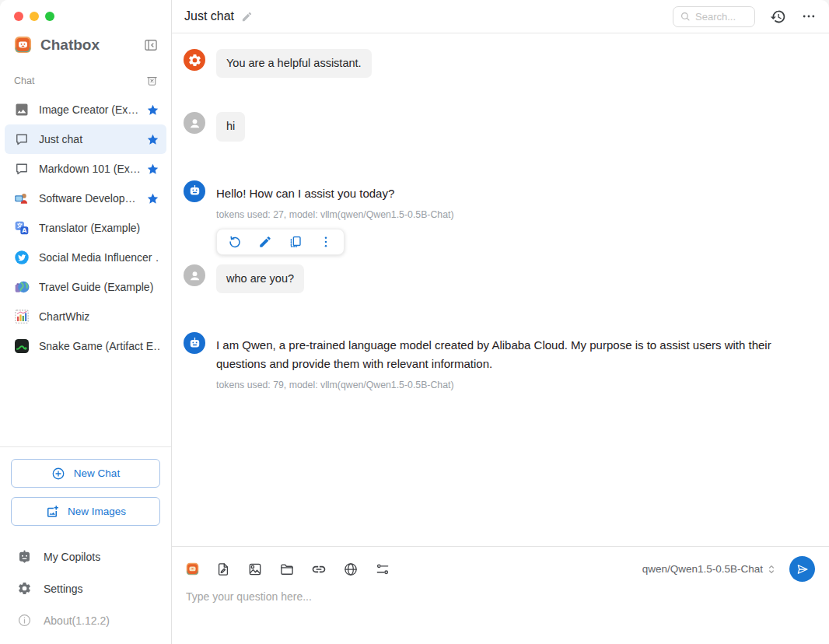 This screenshot has width=829, height=644. What do you see at coordinates (383, 569) in the screenshot?
I see `tune-icon` at bounding box center [383, 569].